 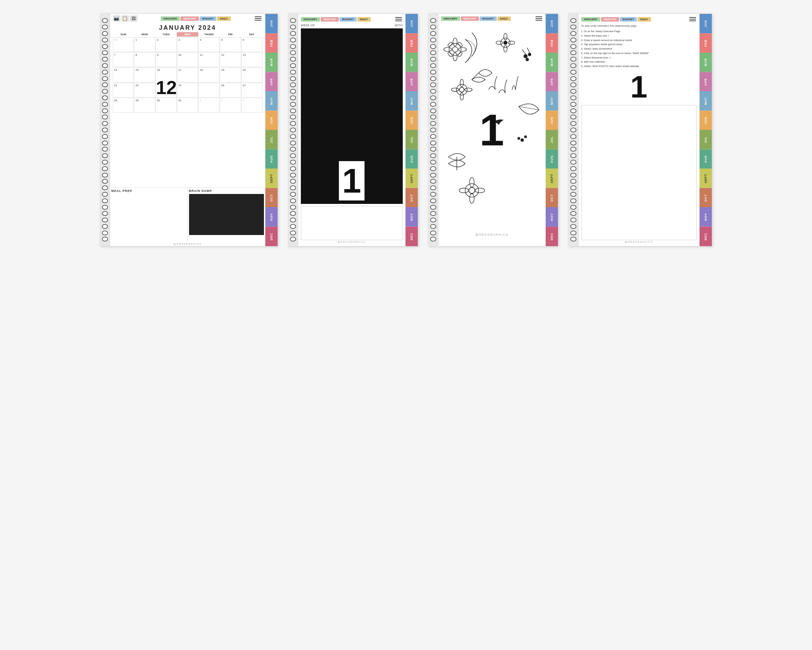 I want to click on tab-may-2: MAY, so click(x=412, y=101).